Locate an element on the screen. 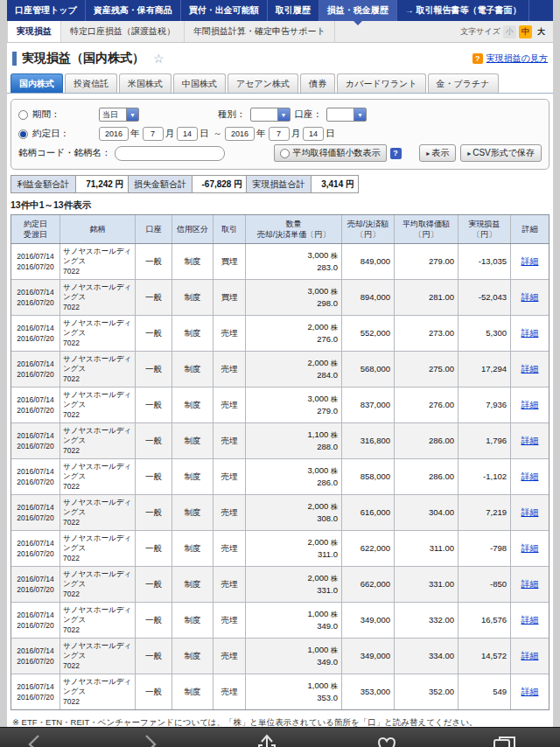  account-select-value is located at coordinates (340, 115).